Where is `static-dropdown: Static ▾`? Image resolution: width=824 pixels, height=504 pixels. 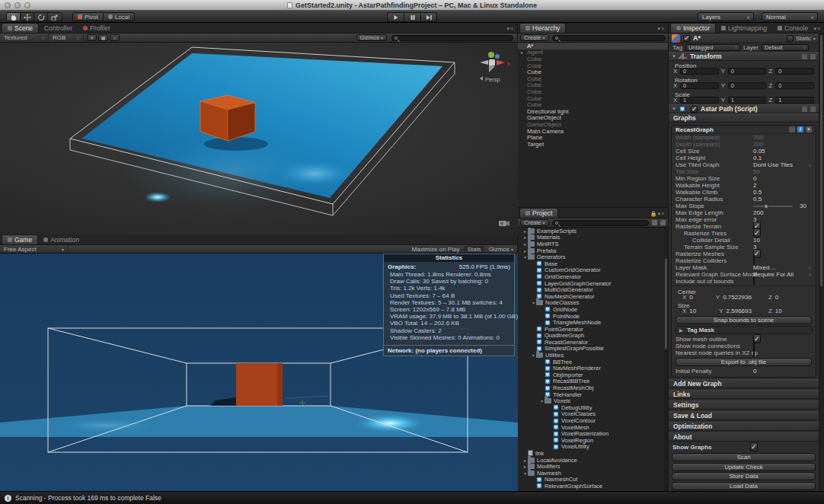 static-dropdown: Static ▾ is located at coordinates (801, 38).